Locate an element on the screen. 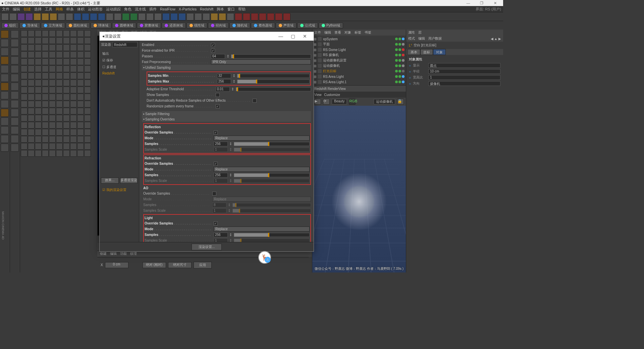 This screenshot has height=349, width=644. renderview-toolbar: ▶ ⟳ Beauty RGB 运动摄像机 🔒 is located at coordinates (359, 102).